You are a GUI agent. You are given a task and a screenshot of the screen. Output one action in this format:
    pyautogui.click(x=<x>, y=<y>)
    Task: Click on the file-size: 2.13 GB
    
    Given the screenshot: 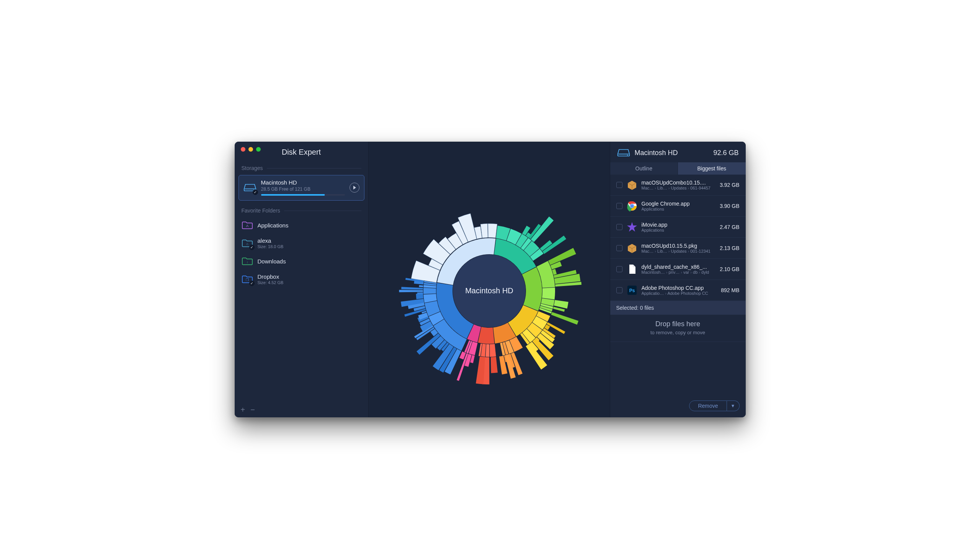 What is the action you would take?
    pyautogui.click(x=727, y=248)
    